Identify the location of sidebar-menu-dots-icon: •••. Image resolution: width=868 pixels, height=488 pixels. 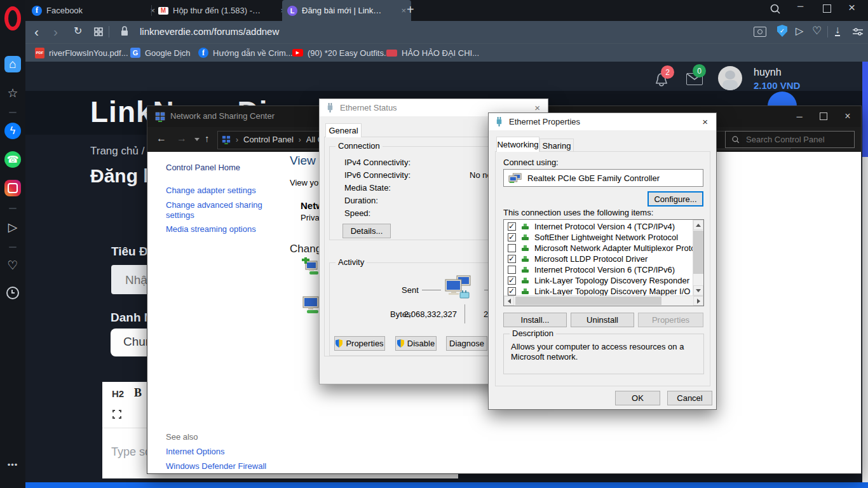
(13, 464).